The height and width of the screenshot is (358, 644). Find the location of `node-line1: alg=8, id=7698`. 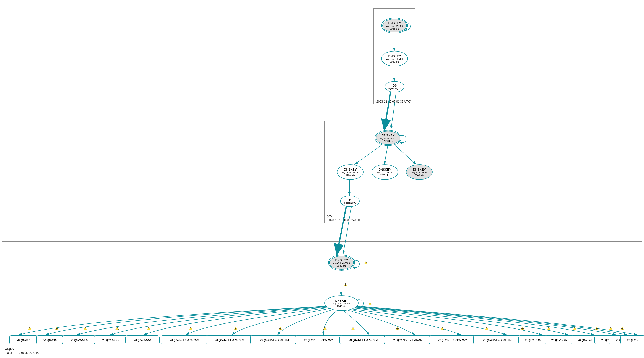

node-line1: alg=8, id=7698 is located at coordinates (420, 172).